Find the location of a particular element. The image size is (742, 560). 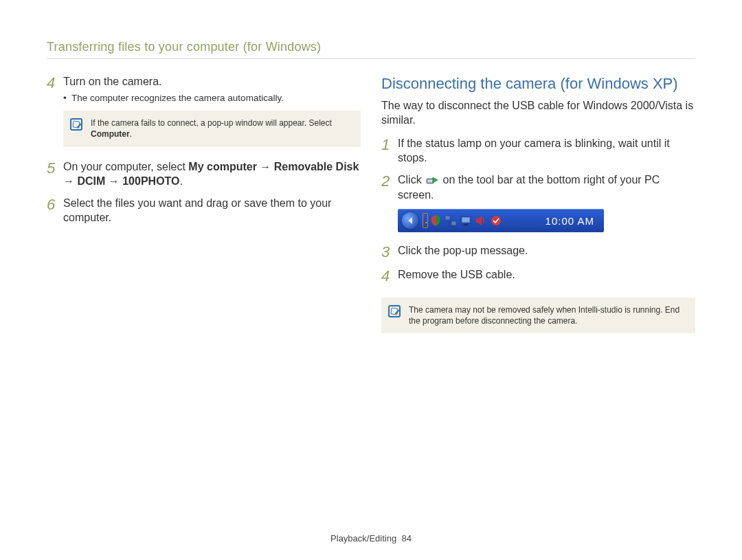

note-text: The camera may not be removed safely whe… is located at coordinates (548, 315).